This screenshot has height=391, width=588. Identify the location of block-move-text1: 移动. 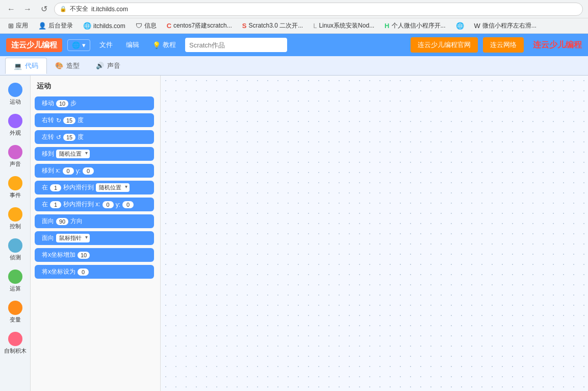
(48, 103).